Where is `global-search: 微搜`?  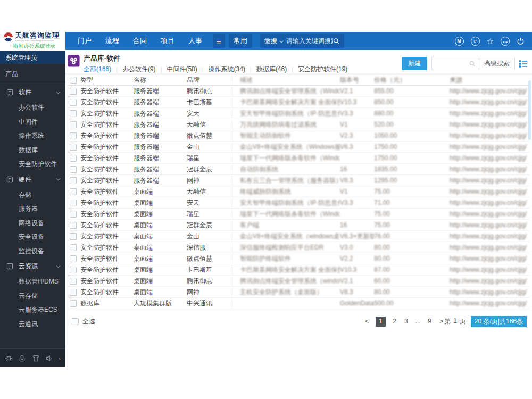
global-search: 微搜 is located at coordinates (302, 41).